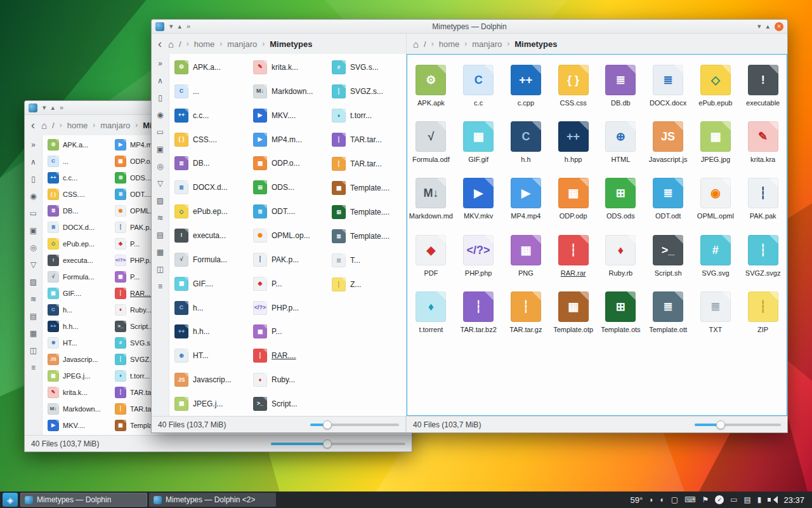 This screenshot has width=812, height=508. What do you see at coordinates (573, 314) in the screenshot?
I see `file-item: ▦Template.otp` at bounding box center [573, 314].